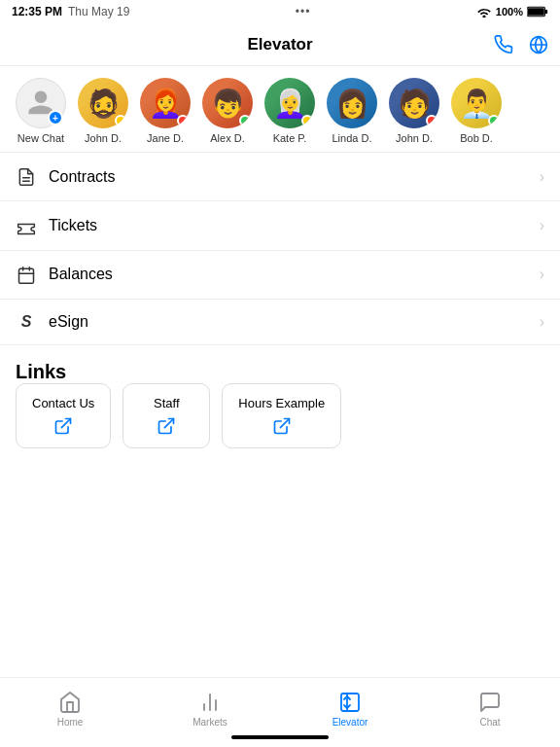 The image size is (560, 747). What do you see at coordinates (282, 426) in the screenshot?
I see `external-link-icon-hours` at bounding box center [282, 426].